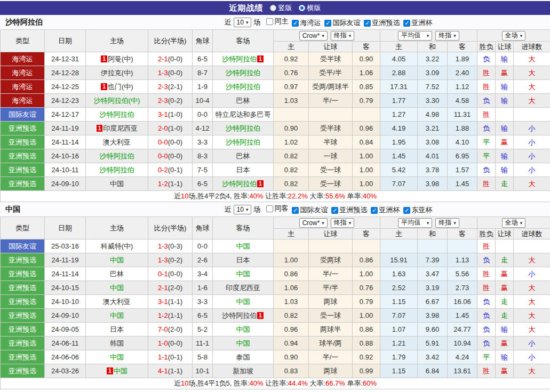 The image size is (550, 392). Describe the element at coordinates (275, 87) in the screenshot. I see `match-row: 海湾运 24-12-25 1也门(中) 2-3(2-1) 1-9 沙特阿拉伯 0…` at that location.